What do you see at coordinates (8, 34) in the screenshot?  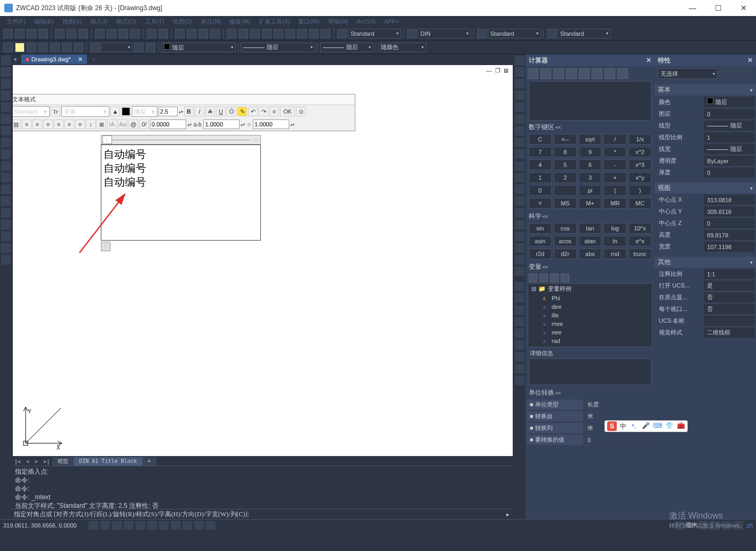 I see `new-icon` at bounding box center [8, 34].